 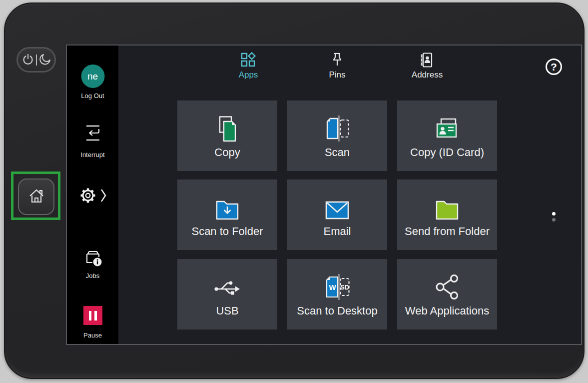 What do you see at coordinates (447, 206) in the screenshot?
I see `folder-green-icon` at bounding box center [447, 206].